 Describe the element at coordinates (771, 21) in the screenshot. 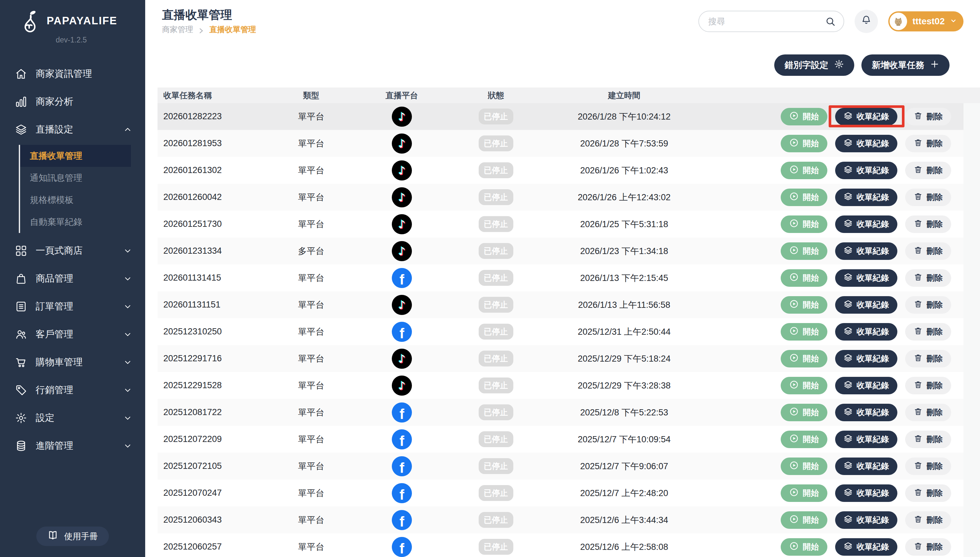

I see `search-input` at that location.